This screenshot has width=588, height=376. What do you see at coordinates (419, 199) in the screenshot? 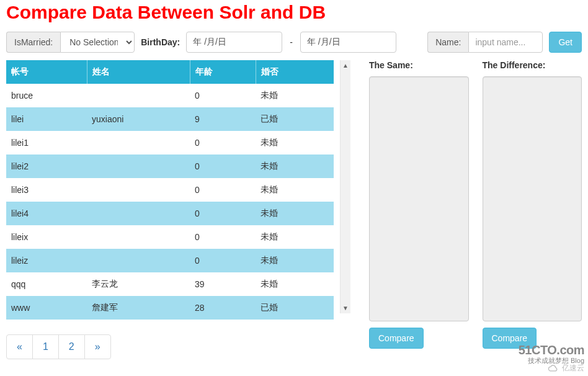
I see `same-textarea` at bounding box center [419, 199].